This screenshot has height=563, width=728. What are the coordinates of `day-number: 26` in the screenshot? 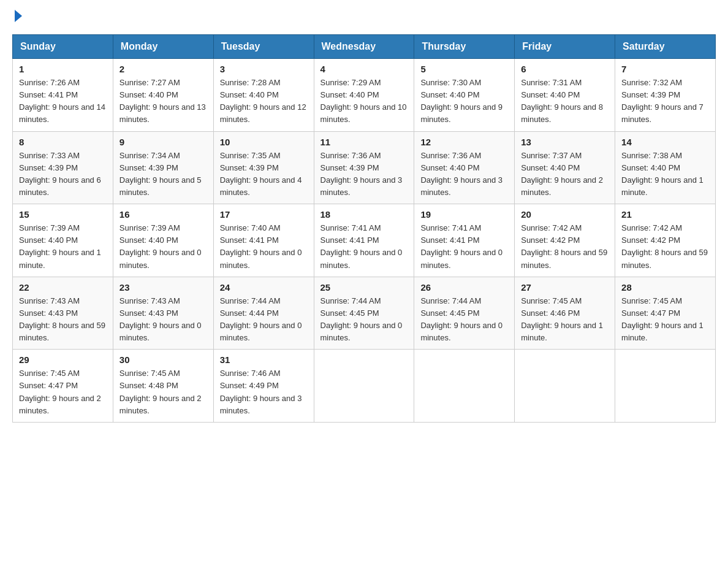 It's located at (464, 287).